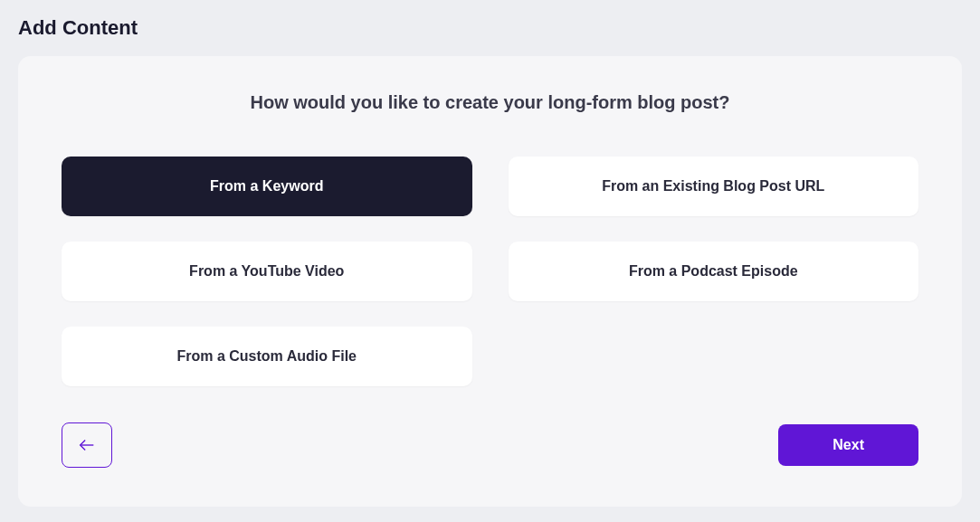 Image resolution: width=980 pixels, height=522 pixels. I want to click on option-label: From an Existing Blog Post URL, so click(713, 186).